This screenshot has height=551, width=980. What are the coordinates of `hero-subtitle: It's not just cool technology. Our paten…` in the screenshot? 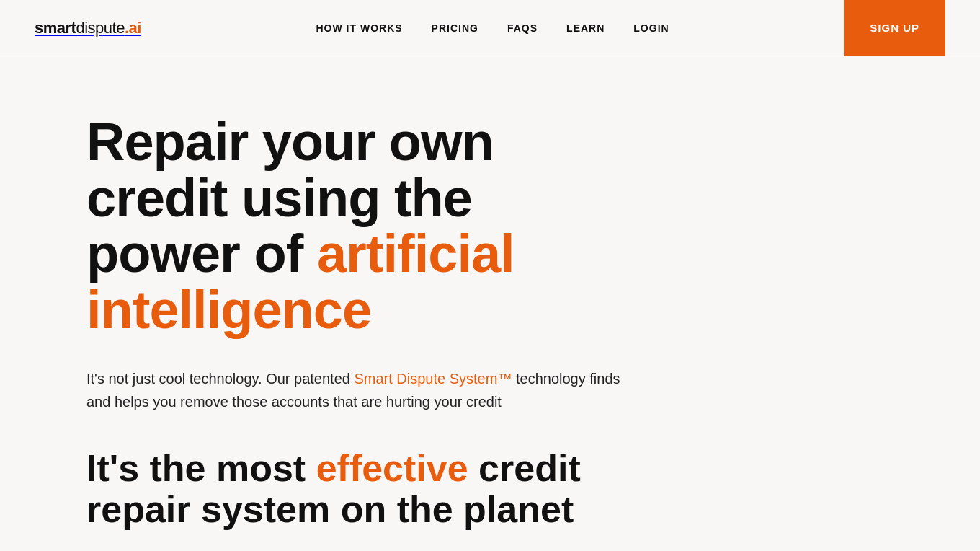 It's located at (360, 390).